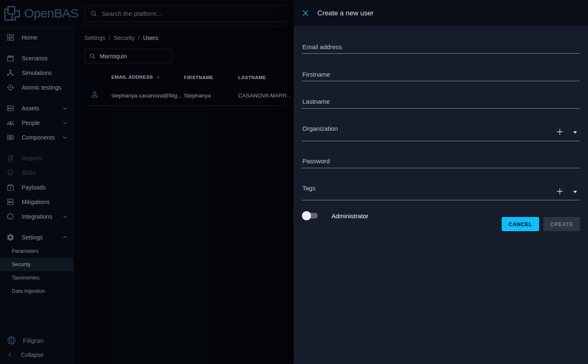  Describe the element at coordinates (345, 13) in the screenshot. I see `drawer-title: Create a new user` at that location.